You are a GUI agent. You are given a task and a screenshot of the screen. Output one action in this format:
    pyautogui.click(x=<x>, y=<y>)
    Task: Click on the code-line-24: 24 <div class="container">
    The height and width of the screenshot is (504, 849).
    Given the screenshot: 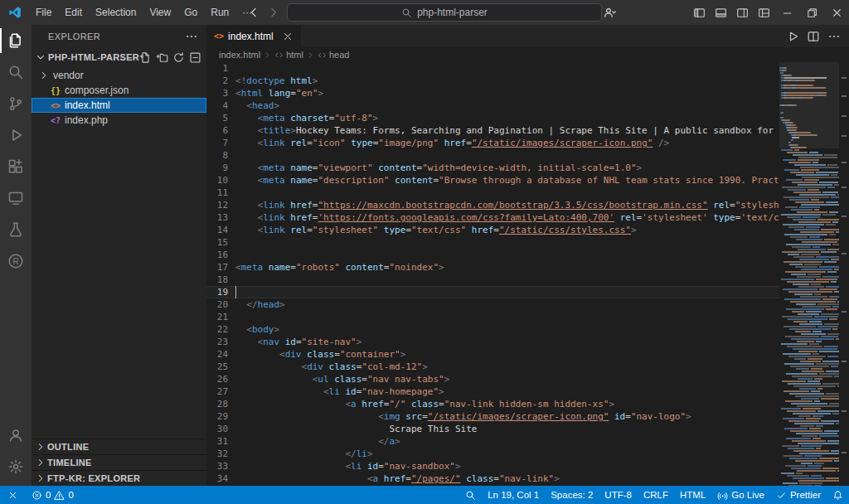 What is the action you would take?
    pyautogui.click(x=492, y=355)
    